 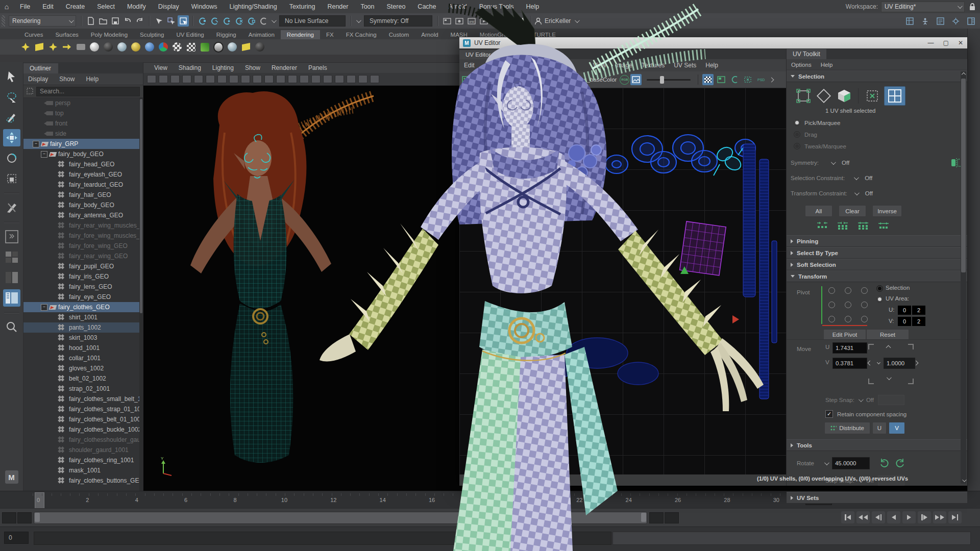 What do you see at coordinates (161, 68) in the screenshot?
I see `viewport-menu-item: View` at bounding box center [161, 68].